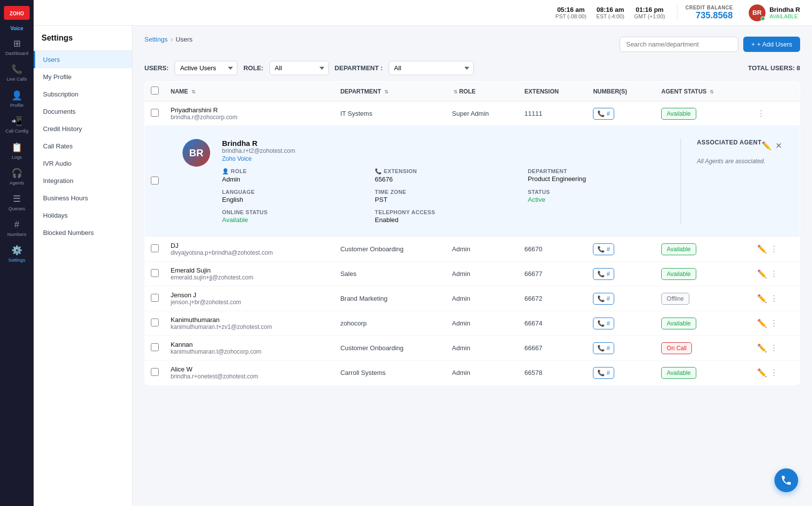  Describe the element at coordinates (17, 254) in the screenshot. I see `sidebar-item-settings: ⚙️ Settings` at that location.